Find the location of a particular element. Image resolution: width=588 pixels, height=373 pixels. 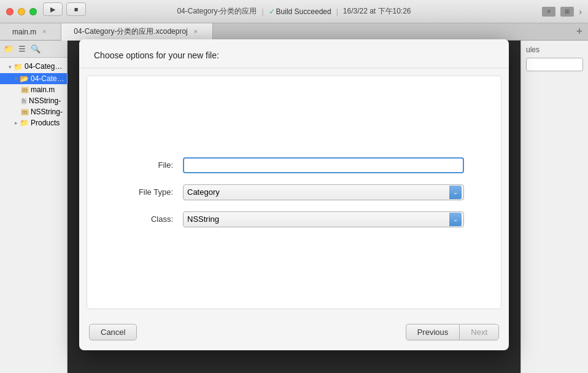

close-button is located at coordinates (10, 12).